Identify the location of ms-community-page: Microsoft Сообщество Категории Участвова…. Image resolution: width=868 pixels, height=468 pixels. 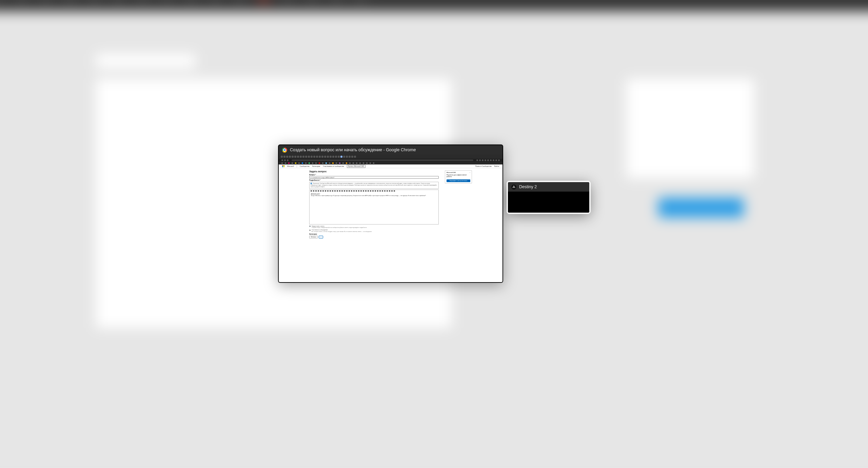
(391, 223).